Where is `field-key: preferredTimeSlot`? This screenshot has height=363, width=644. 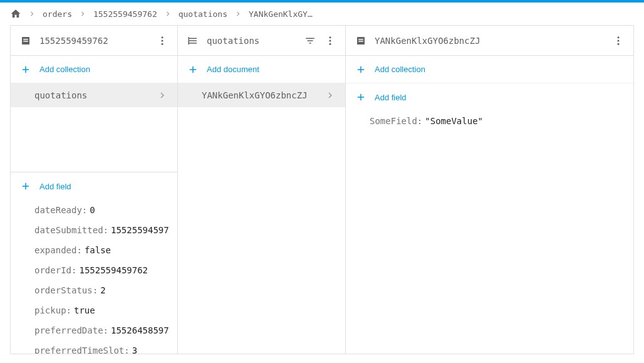 field-key: preferredTimeSlot is located at coordinates (79, 350).